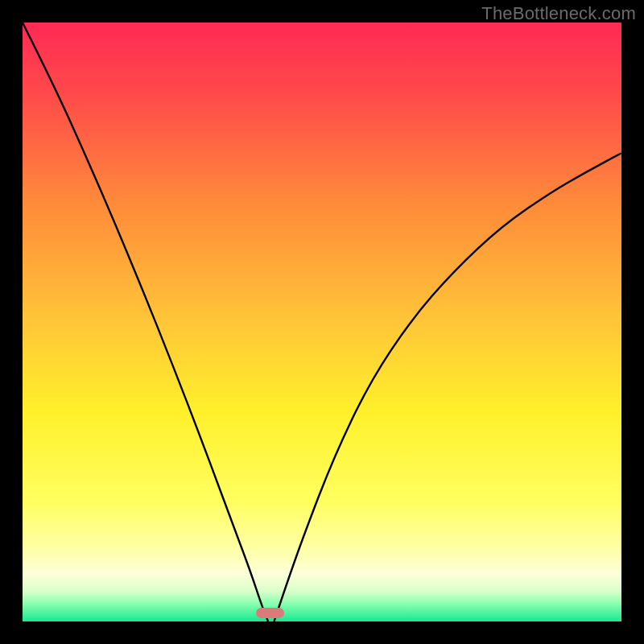 This screenshot has height=644, width=644. Describe the element at coordinates (270, 613) in the screenshot. I see `valley-marker` at that location.